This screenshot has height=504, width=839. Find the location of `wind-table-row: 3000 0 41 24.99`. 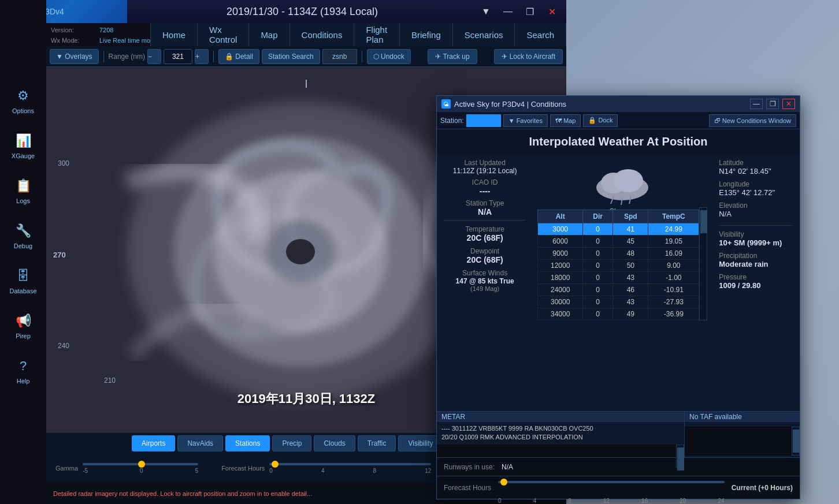

wind-table-row: 3000 0 41 24.99 is located at coordinates (618, 230).